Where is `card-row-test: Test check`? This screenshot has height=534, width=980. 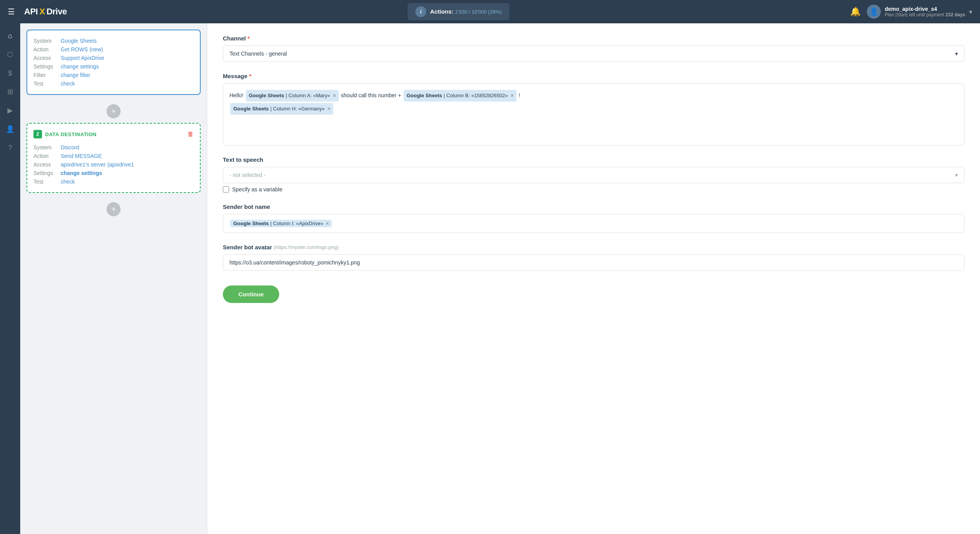 card-row-test: Test check is located at coordinates (114, 84).